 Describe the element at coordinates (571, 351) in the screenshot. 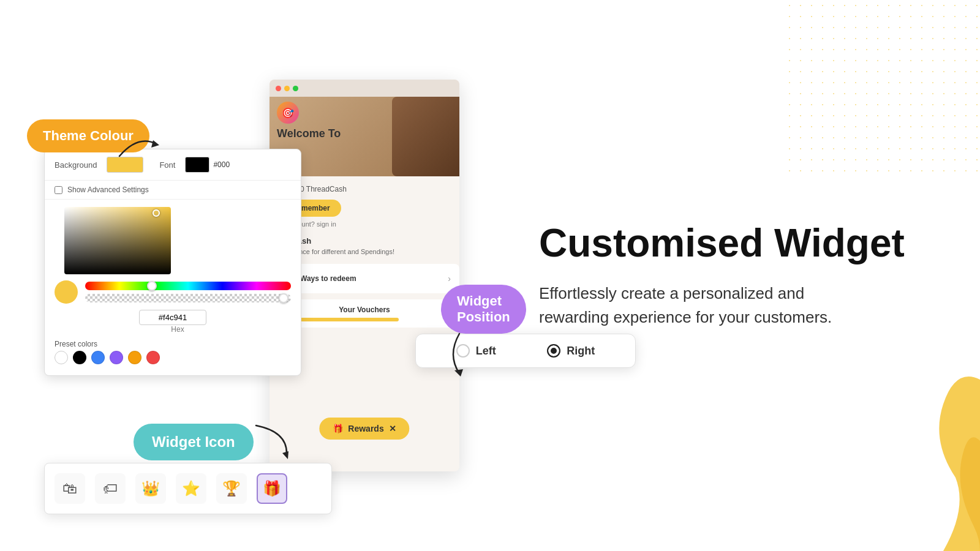

I see `position-right-option: Right` at that location.